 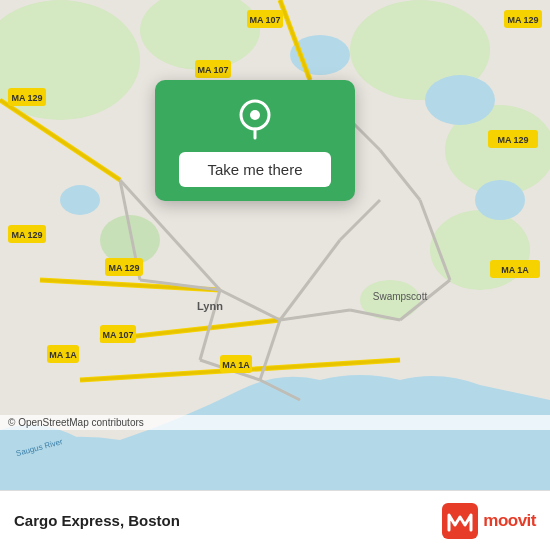 I want to click on map-attribution: © OpenStreetMap contributors, so click(x=275, y=422).